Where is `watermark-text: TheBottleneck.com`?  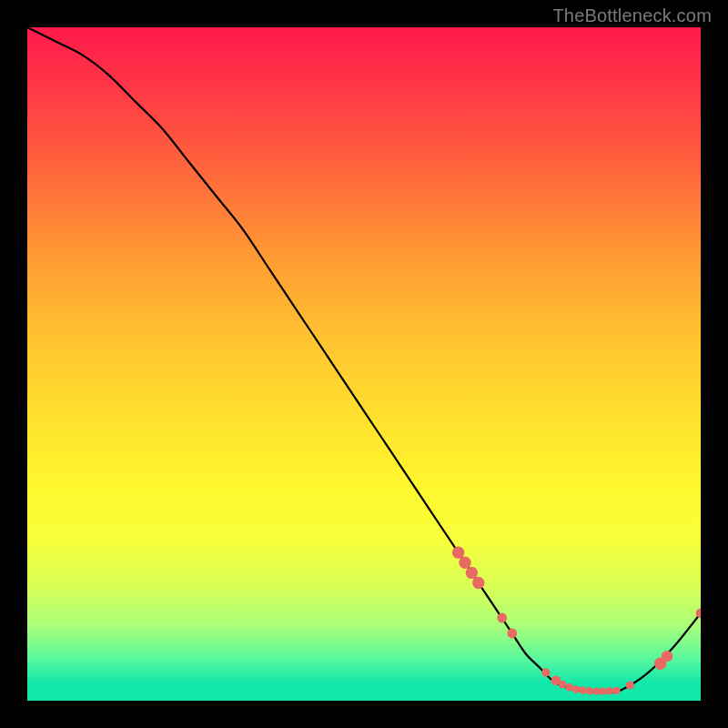 watermark-text: TheBottleneck.com is located at coordinates (632, 16).